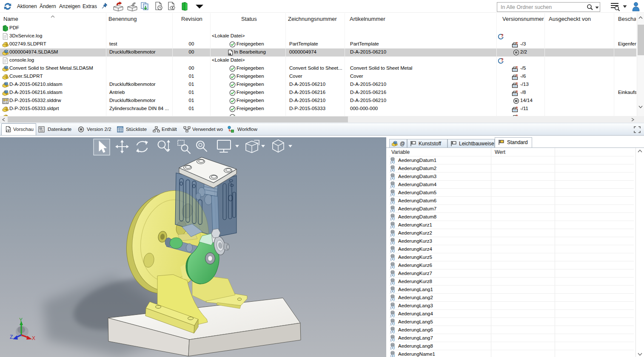 The image size is (644, 357). What do you see at coordinates (21, 320) in the screenshot?
I see `svg-text: Y` at bounding box center [21, 320].